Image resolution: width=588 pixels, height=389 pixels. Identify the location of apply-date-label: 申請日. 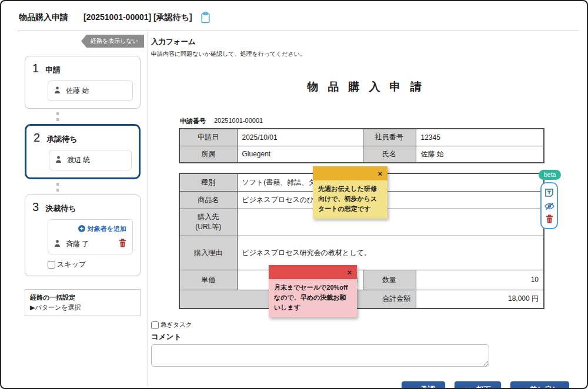
(208, 138).